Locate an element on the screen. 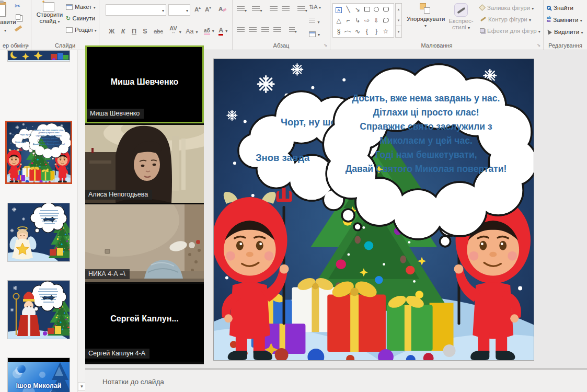  drawing-dialog-launcher: ⇘ is located at coordinates (538, 45).